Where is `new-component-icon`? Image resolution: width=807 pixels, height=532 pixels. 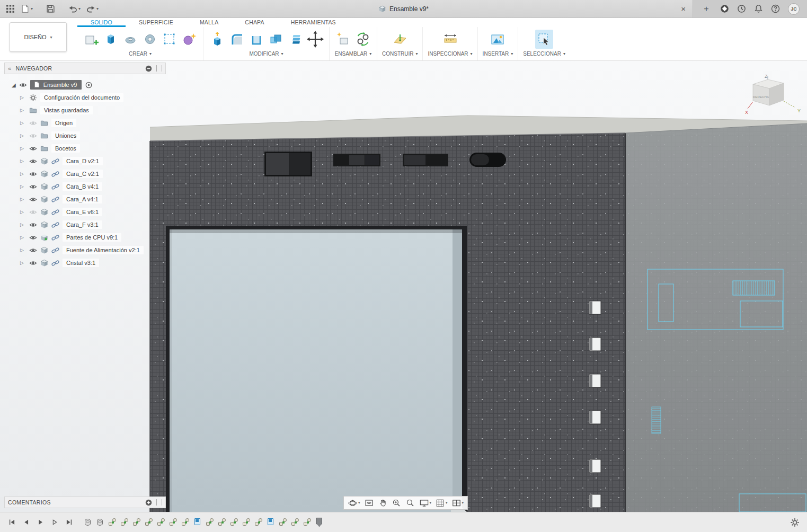
new-component-icon is located at coordinates (343, 39).